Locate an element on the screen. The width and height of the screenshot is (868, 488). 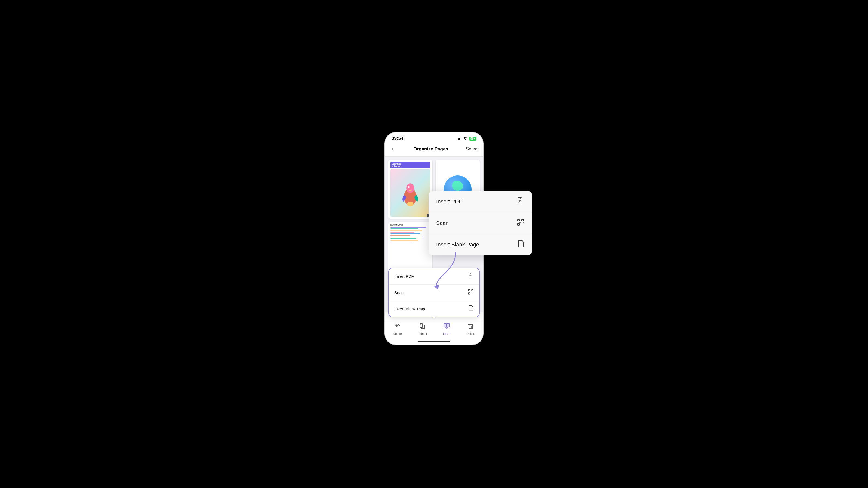
insert-icon is located at coordinates (447, 327).